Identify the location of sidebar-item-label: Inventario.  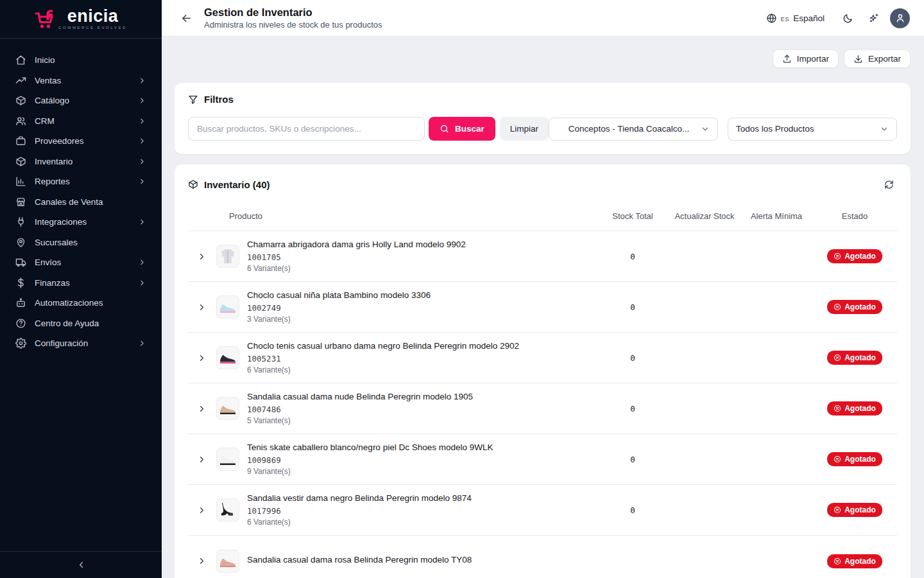
(54, 162).